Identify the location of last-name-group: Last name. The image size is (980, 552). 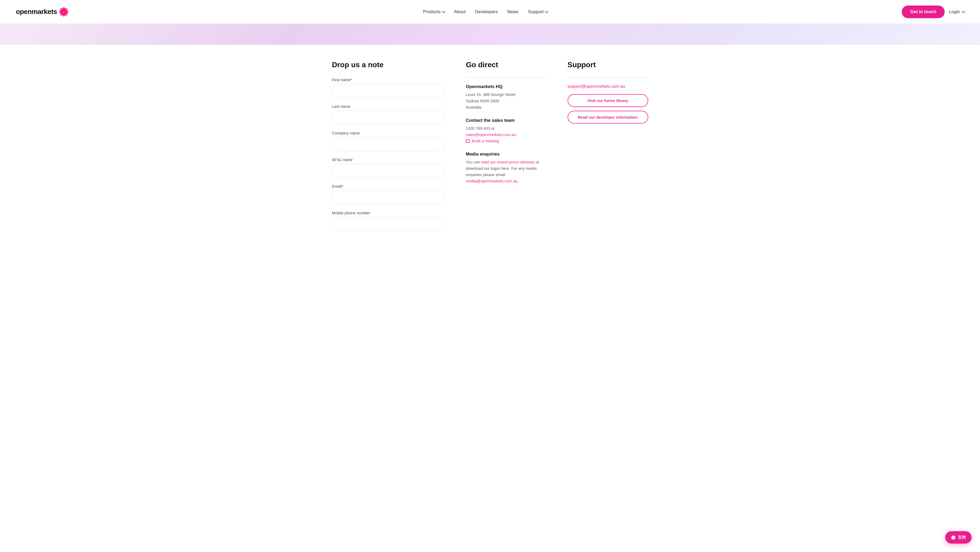
(388, 114).